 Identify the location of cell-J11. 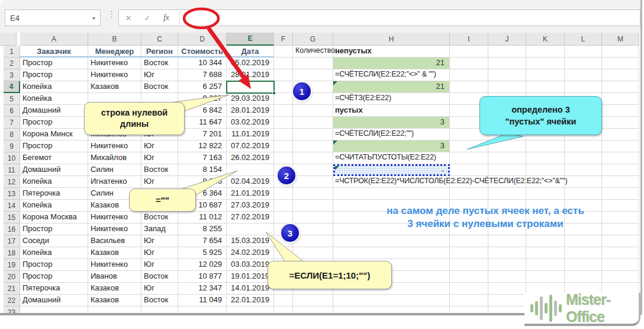
(507, 170).